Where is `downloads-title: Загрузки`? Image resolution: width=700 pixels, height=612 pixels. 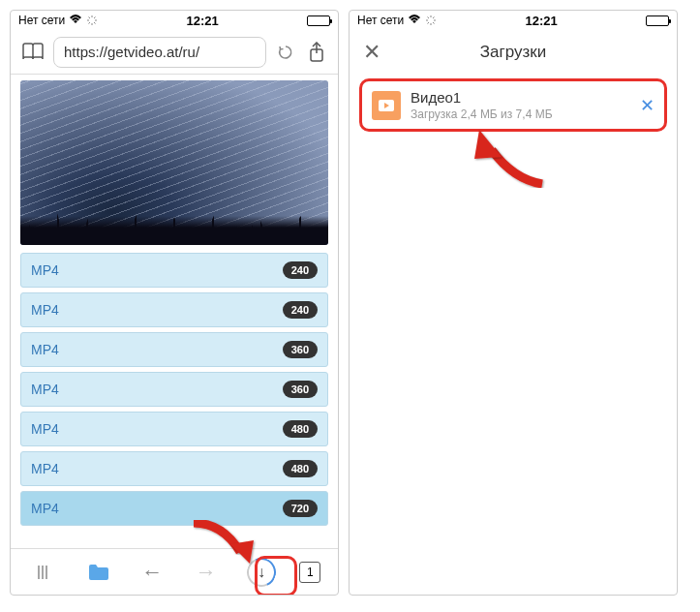 downloads-title: Загрузки is located at coordinates (513, 52).